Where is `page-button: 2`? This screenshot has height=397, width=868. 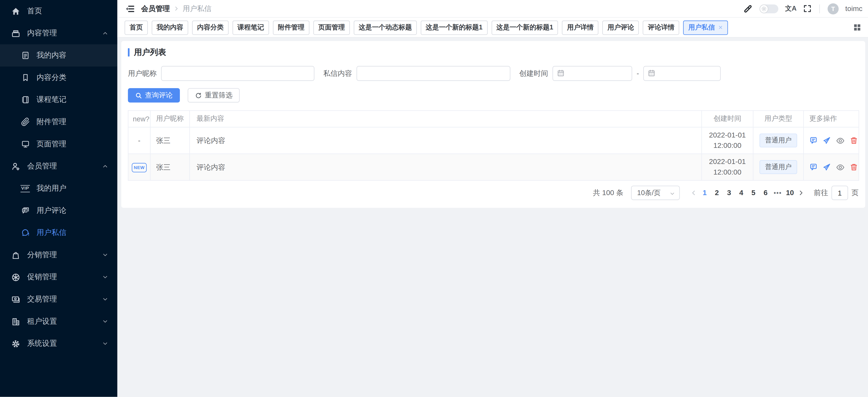
page-button: 2 is located at coordinates (717, 193).